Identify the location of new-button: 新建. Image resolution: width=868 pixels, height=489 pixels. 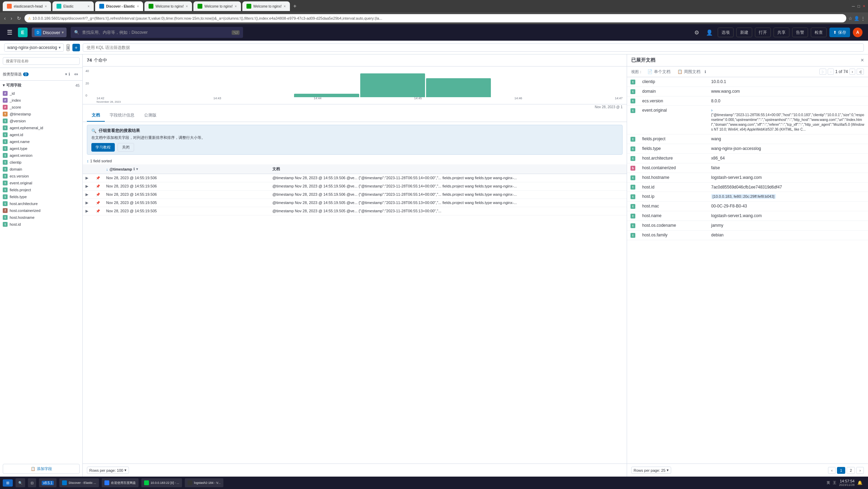
(744, 32).